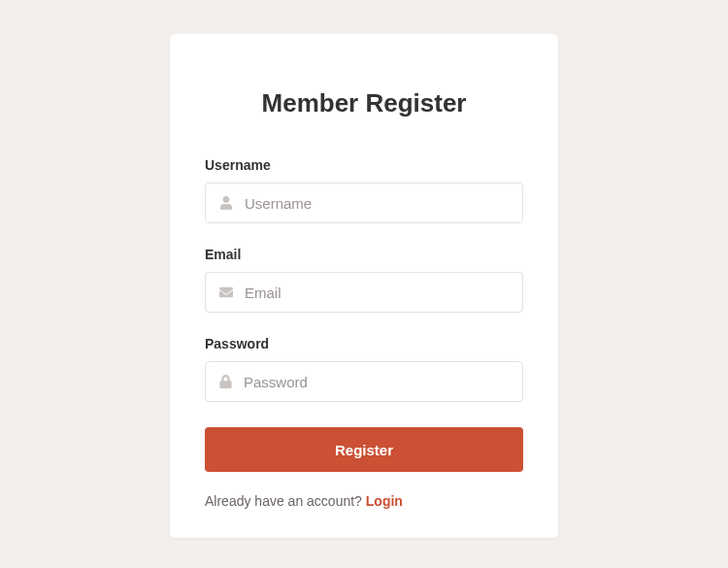 Image resolution: width=728 pixels, height=568 pixels. I want to click on password-group: Password, so click(364, 369).